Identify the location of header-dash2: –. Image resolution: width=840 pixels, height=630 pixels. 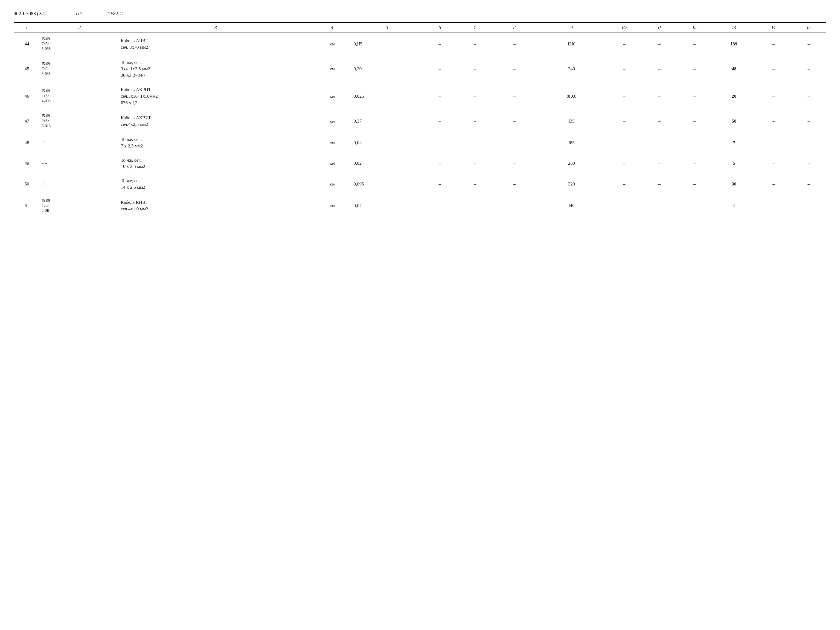
(89, 14).